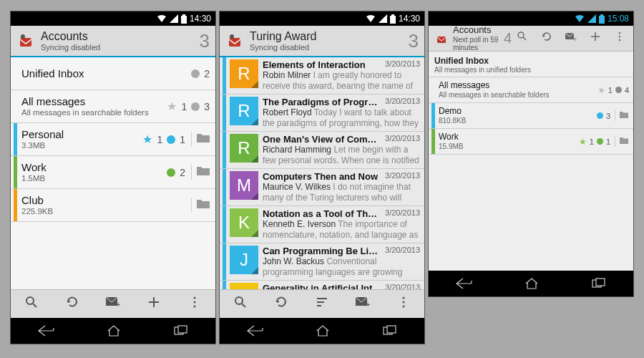 The image size is (644, 358). Describe the element at coordinates (113, 42) in the screenshot. I see `app-header: Accounts Syncing disabled 3` at that location.